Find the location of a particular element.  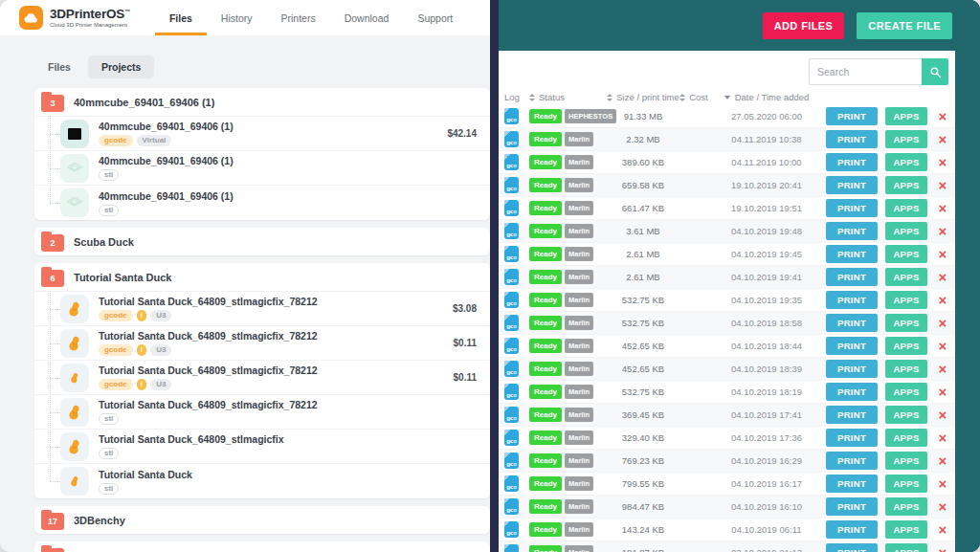

tab-files: Files is located at coordinates (59, 67).